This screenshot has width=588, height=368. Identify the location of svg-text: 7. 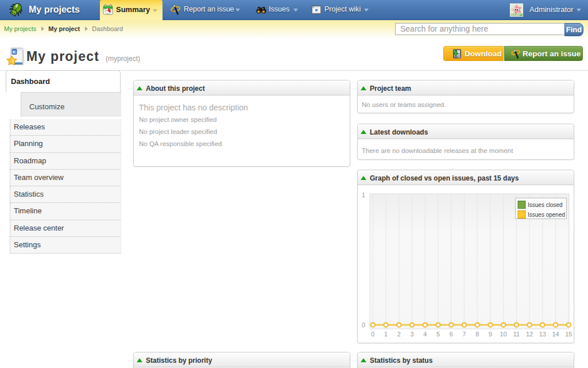
(464, 334).